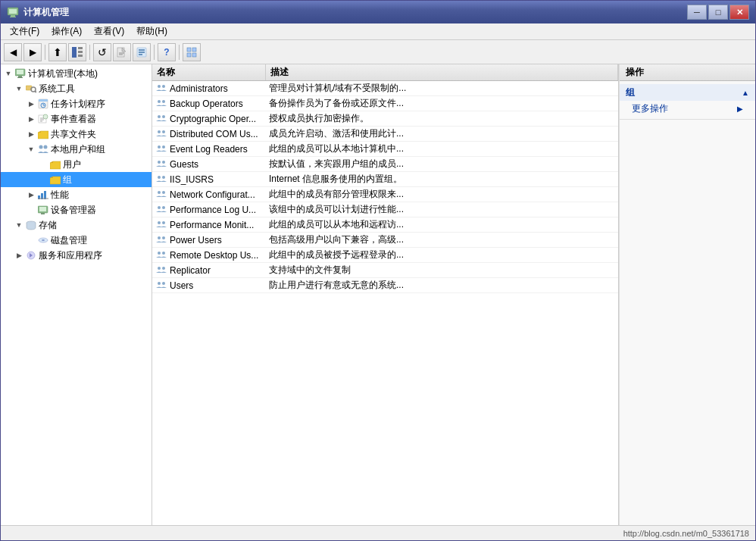 Image resolution: width=756 pixels, height=541 pixels. What do you see at coordinates (76, 104) in the screenshot?
I see `tree-item-tasksched: ▶ 任务计划程序` at bounding box center [76, 104].